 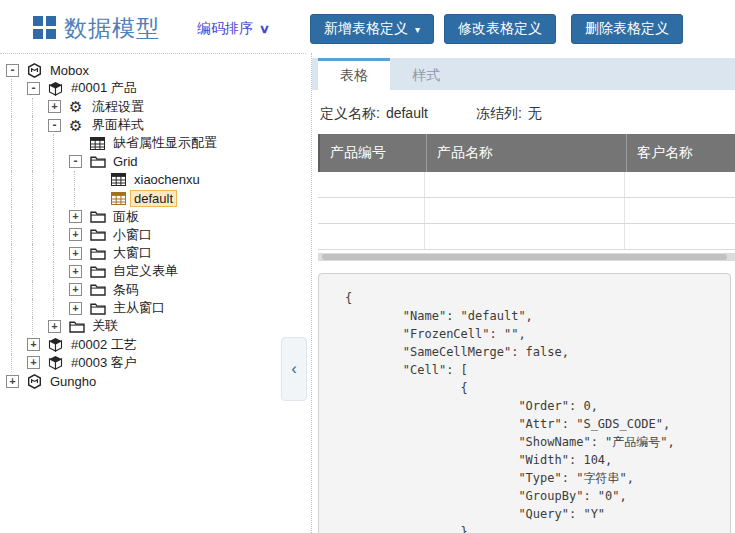 I want to click on tree-item-label: 关联, so click(x=105, y=326).